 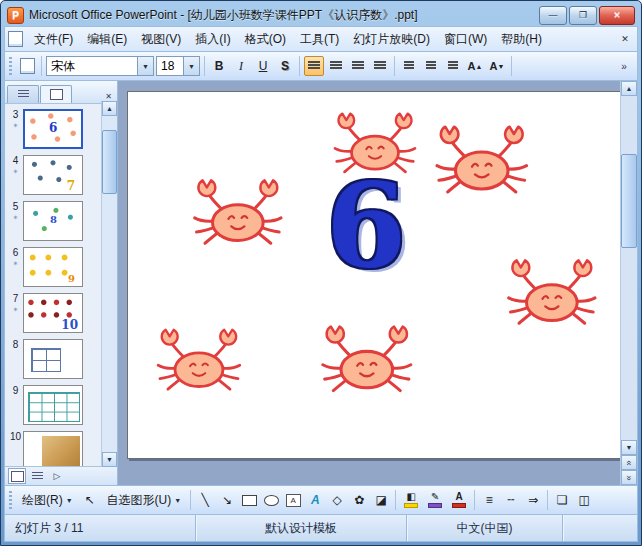 What do you see at coordinates (63, 66) in the screenshot?
I see `font-name-value: 宋体` at bounding box center [63, 66].